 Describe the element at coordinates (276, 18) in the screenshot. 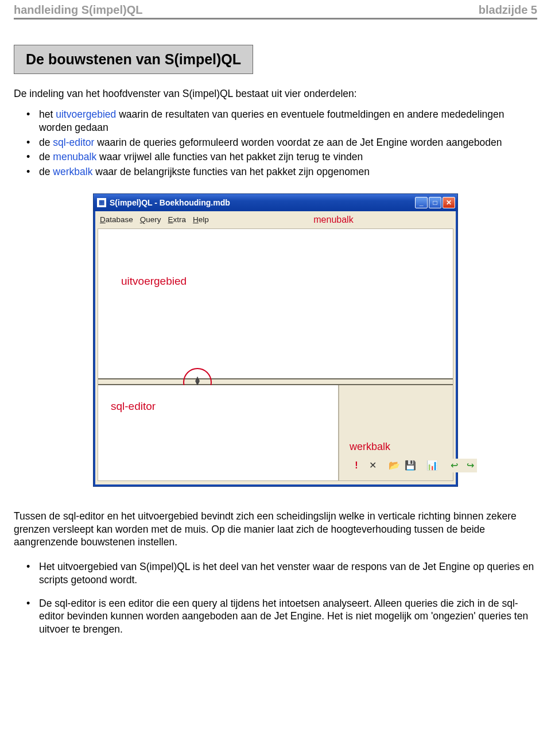

I see `header-rule` at that location.